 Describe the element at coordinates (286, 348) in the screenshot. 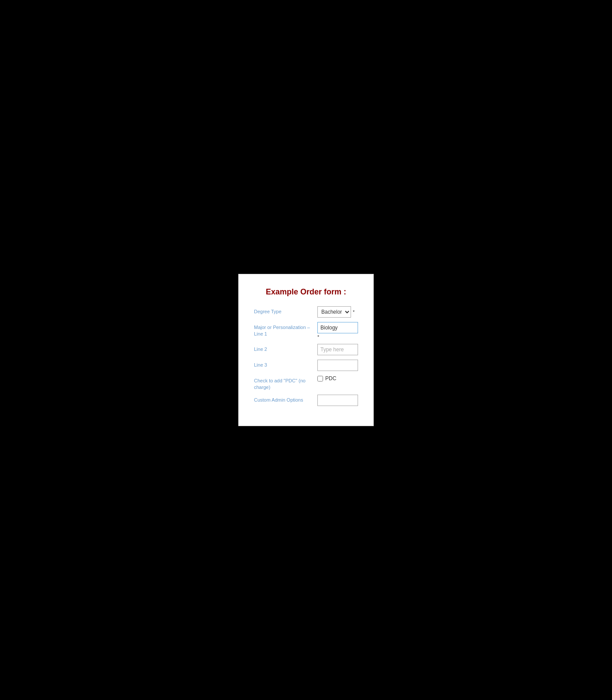

I see `line2-label: Line 2` at that location.